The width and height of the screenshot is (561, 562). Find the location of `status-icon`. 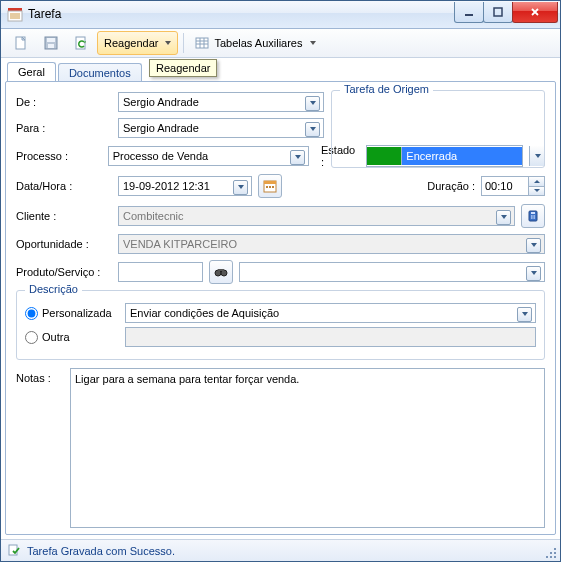

status-icon is located at coordinates (14, 551).